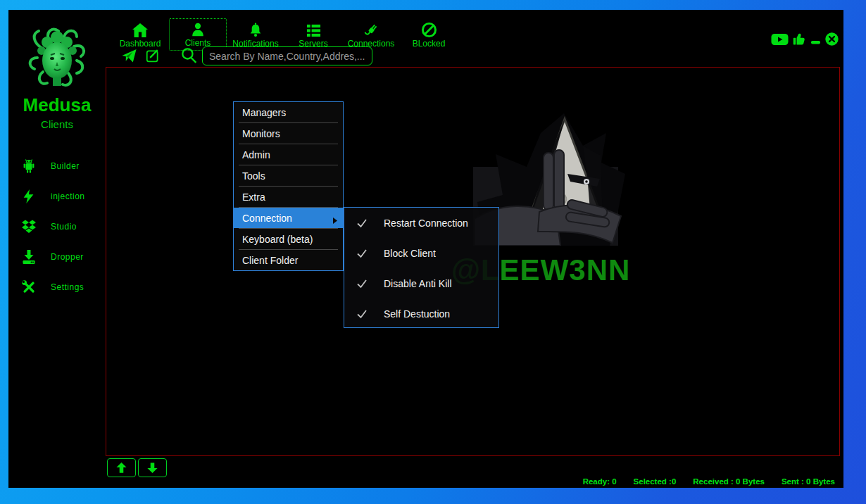 This screenshot has height=504, width=866. What do you see at coordinates (815, 39) in the screenshot?
I see `minimize-icon` at bounding box center [815, 39].